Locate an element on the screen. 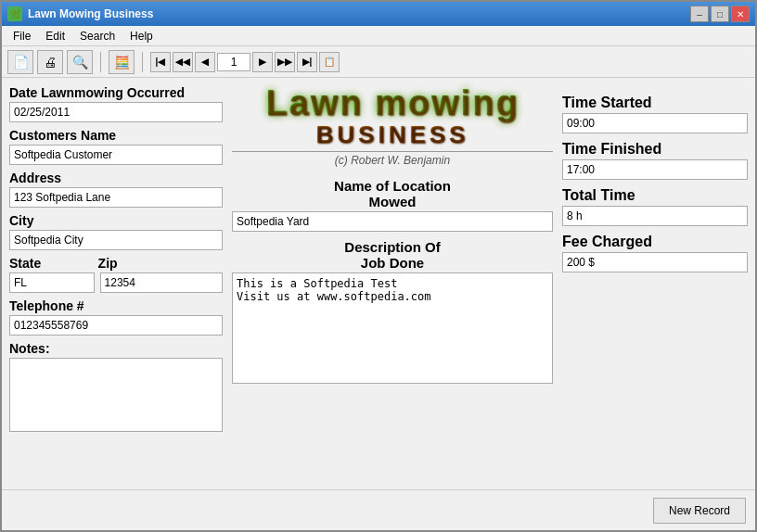  lawn-title: Lawn mowing is located at coordinates (391, 103).